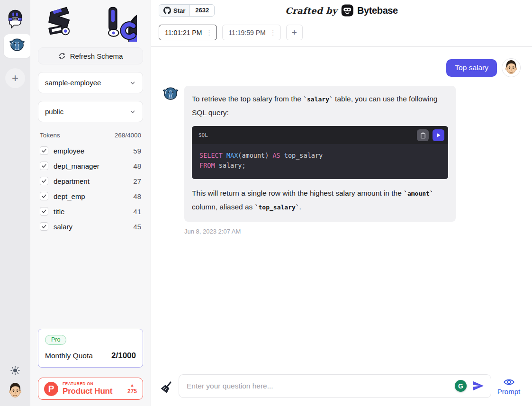  Describe the element at coordinates (15, 370) in the screenshot. I see `theme-toggle-button` at that location.